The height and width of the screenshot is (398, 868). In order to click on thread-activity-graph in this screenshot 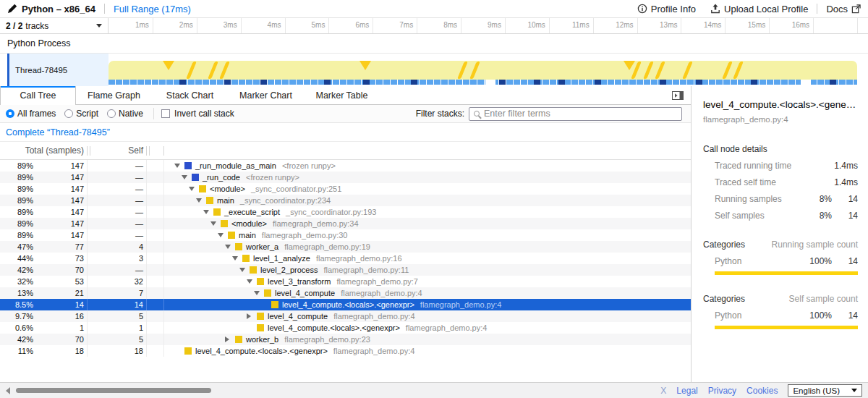, I will do `click(483, 69)`.